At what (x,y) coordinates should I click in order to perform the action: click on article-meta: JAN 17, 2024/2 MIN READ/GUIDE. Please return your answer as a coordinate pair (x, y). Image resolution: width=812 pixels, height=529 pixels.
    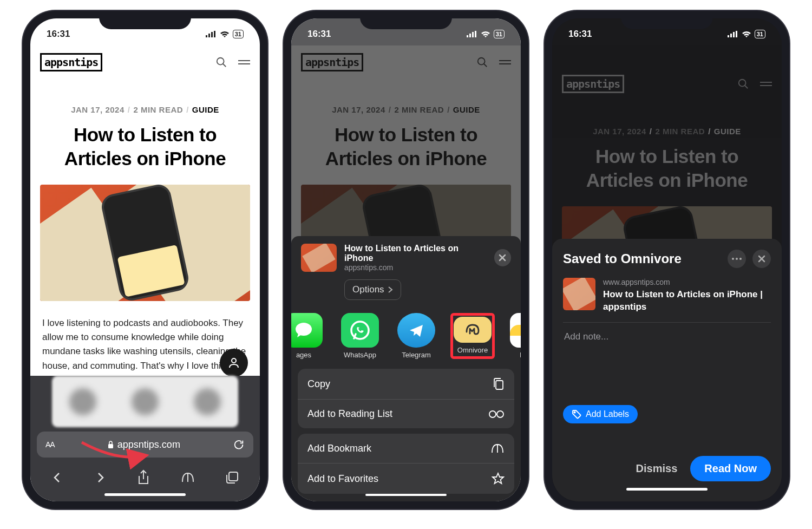
    Looking at the image, I should click on (145, 99).